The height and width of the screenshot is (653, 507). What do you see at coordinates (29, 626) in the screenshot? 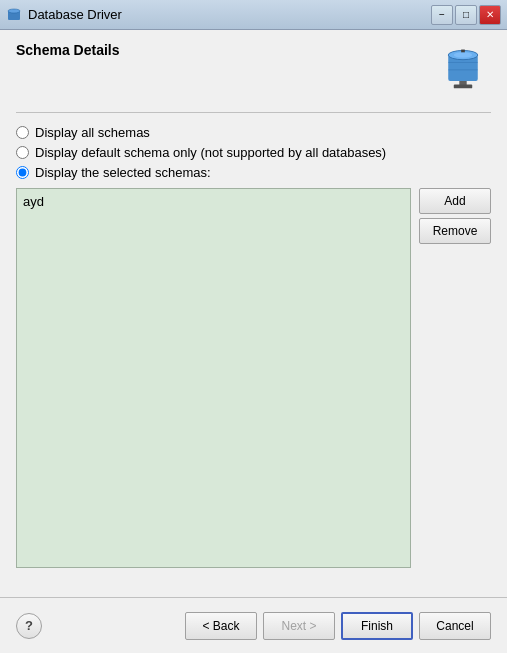
I see `bottom-left: ?` at bounding box center [29, 626].